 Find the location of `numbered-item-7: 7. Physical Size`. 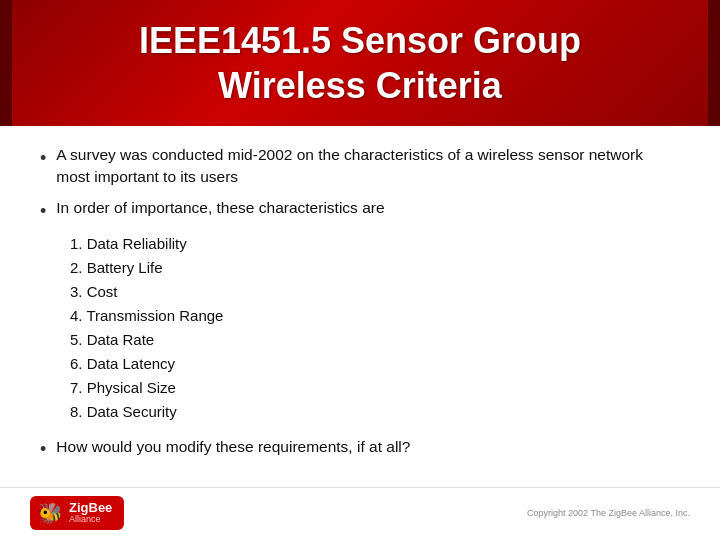

numbered-item-7: 7. Physical Size is located at coordinates (375, 388).